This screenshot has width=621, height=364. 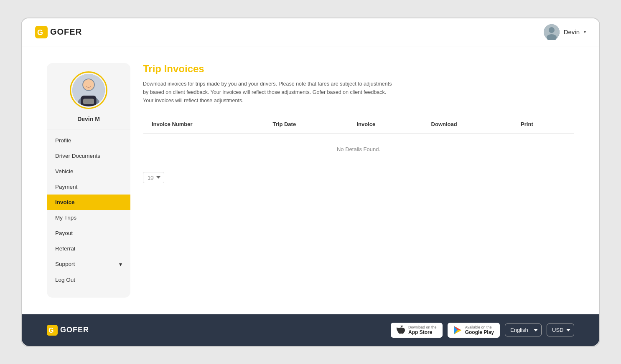 I want to click on empty-state-message: No Details Found., so click(x=359, y=149).